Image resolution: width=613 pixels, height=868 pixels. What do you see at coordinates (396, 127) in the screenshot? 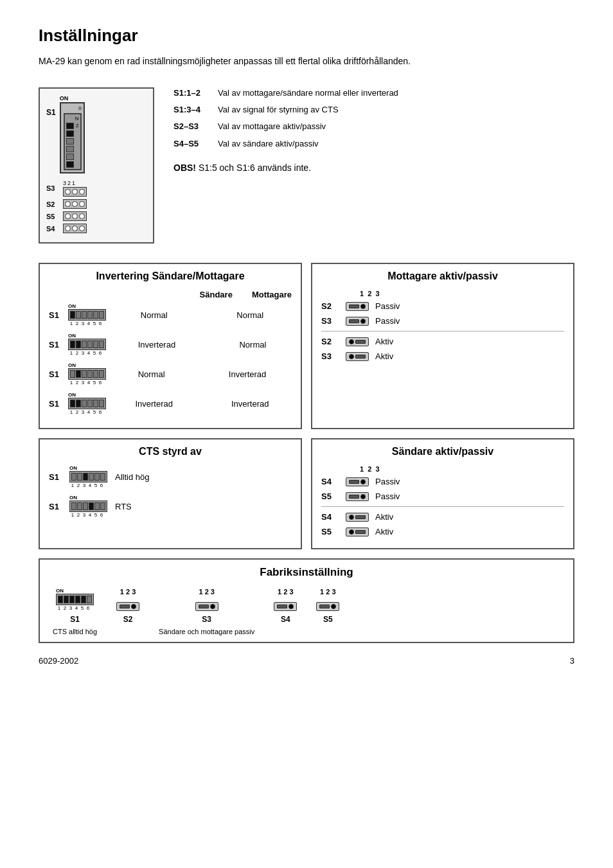
I see `desc-val-3: Val av mottagare aktiv/passiv` at bounding box center [396, 127].